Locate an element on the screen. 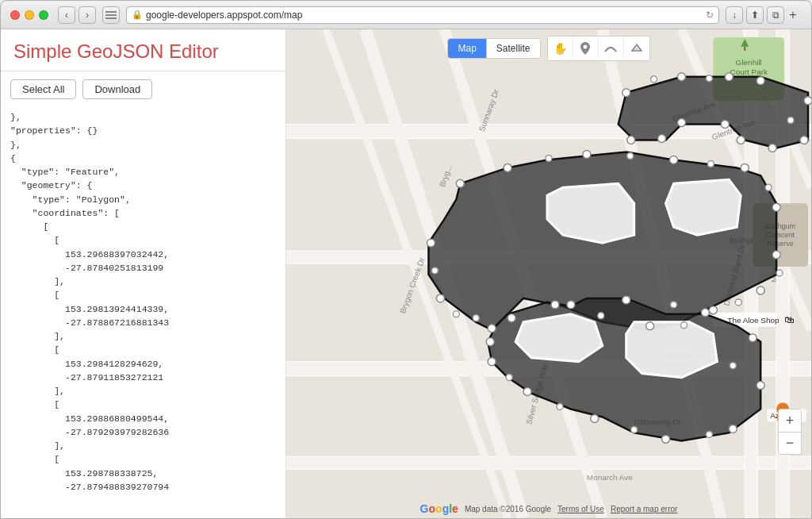 Image resolution: width=812 pixels, height=519 pixels. marker-tool is located at coordinates (586, 48).